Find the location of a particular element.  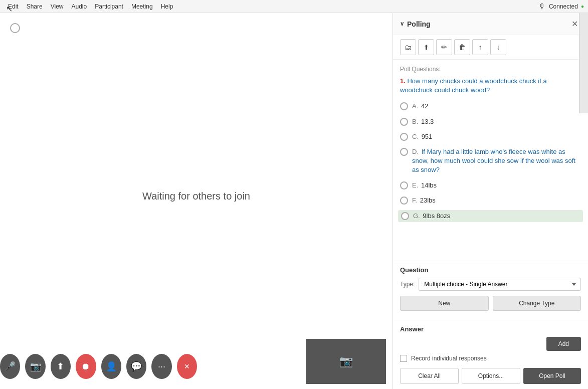

edit-button: ✏ is located at coordinates (444, 47).